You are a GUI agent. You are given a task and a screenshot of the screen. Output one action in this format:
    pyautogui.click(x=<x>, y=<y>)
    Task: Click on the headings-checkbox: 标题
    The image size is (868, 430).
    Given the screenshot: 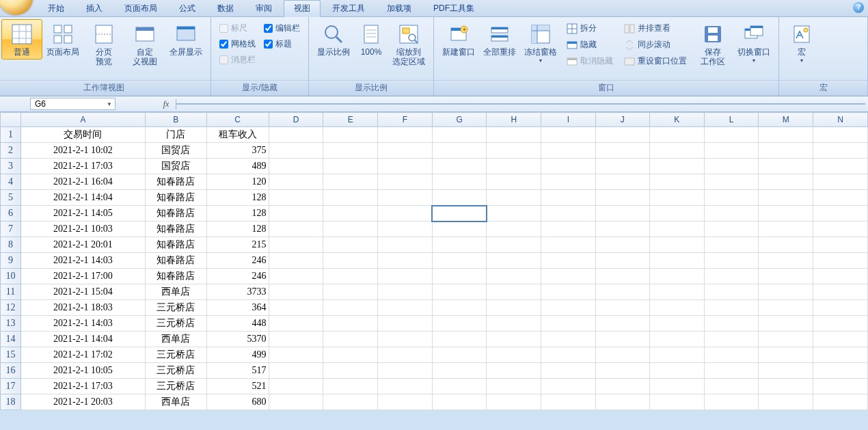 What is the action you would take?
    pyautogui.click(x=282, y=44)
    